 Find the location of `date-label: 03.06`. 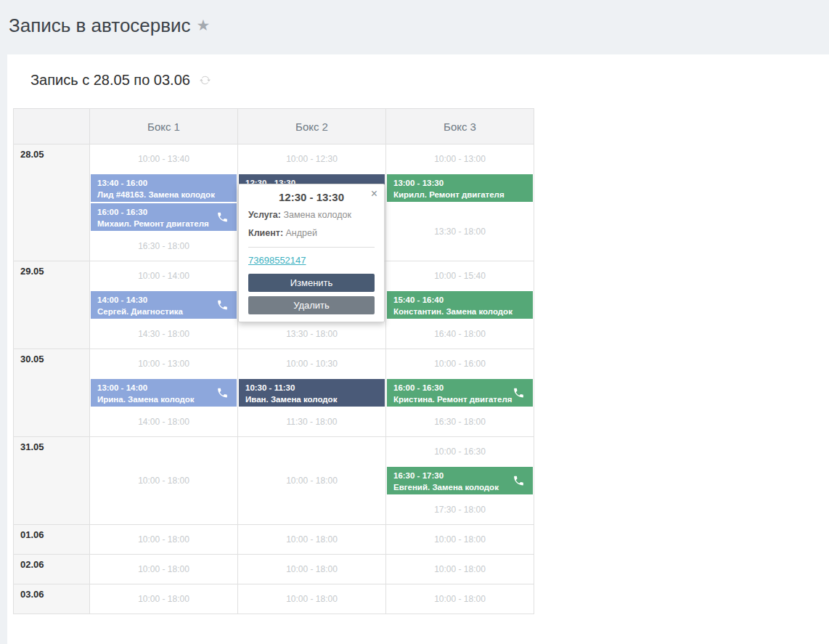

date-label: 03.06 is located at coordinates (52, 600).